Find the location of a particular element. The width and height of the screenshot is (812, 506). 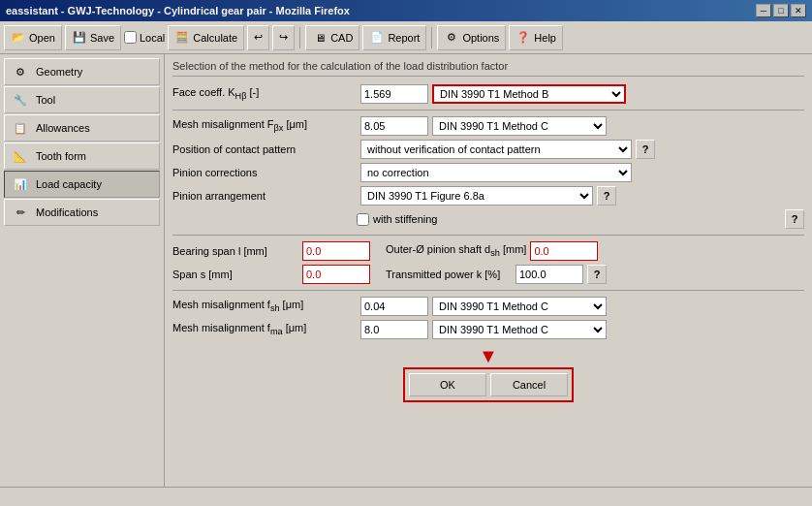

maximize-button: □ is located at coordinates (781, 11).